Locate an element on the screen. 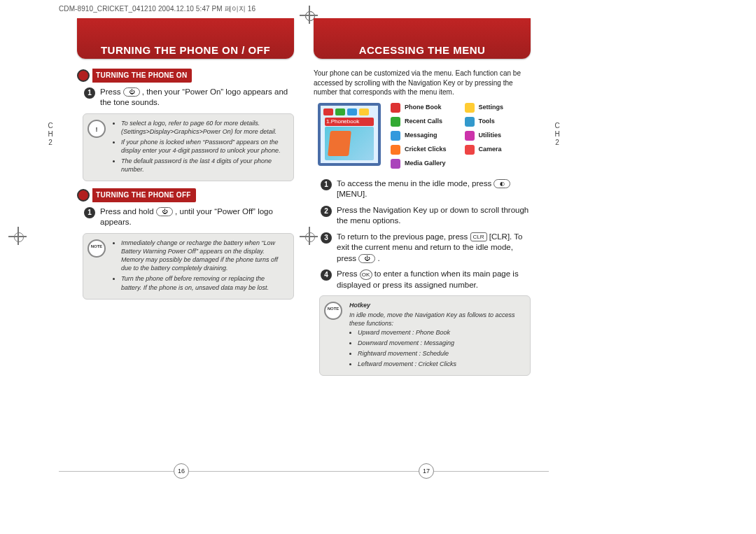 This screenshot has height=534, width=756. on-note-item: To select a logo, refer to page 60 for m… is located at coordinates (204, 127).